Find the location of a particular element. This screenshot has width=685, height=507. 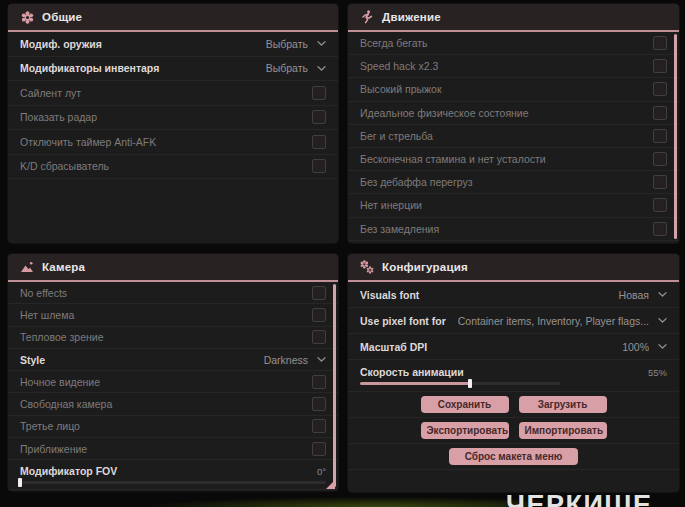

no-effects-checkbox is located at coordinates (319, 293).